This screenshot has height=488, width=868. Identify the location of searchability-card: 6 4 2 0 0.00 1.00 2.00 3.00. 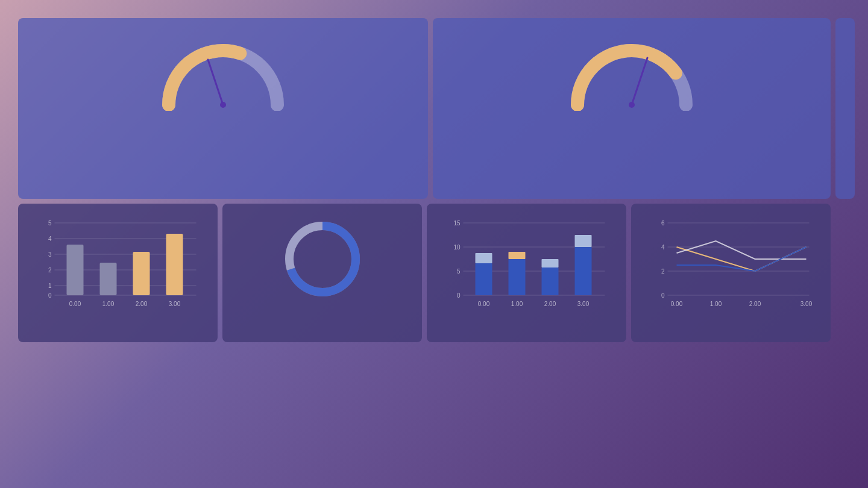
(731, 273).